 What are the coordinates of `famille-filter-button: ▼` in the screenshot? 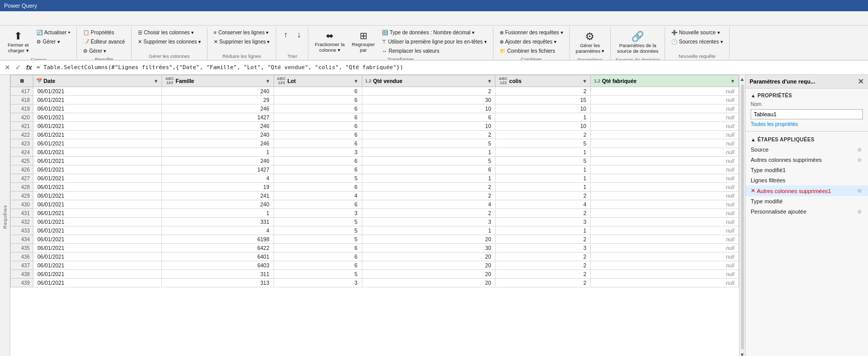 It's located at (268, 81).